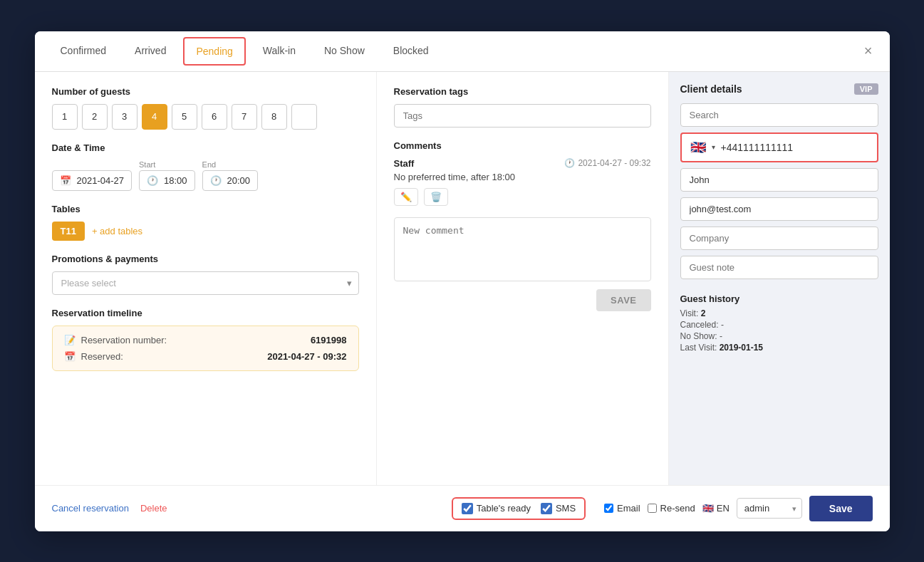 The height and width of the screenshot is (562, 924). I want to click on timeline-label: Reservation timeline, so click(205, 313).